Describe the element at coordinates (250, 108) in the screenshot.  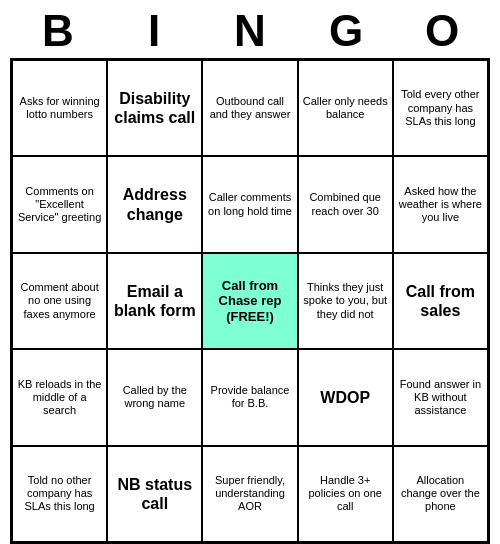
I see `bingo-cell-2: Outbound call and they answer` at that location.